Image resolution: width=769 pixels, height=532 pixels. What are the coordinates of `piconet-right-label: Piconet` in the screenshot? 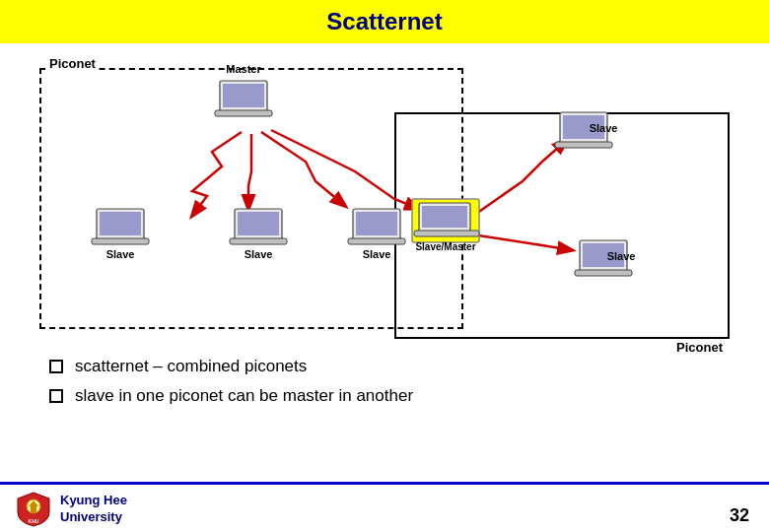 It's located at (700, 347).